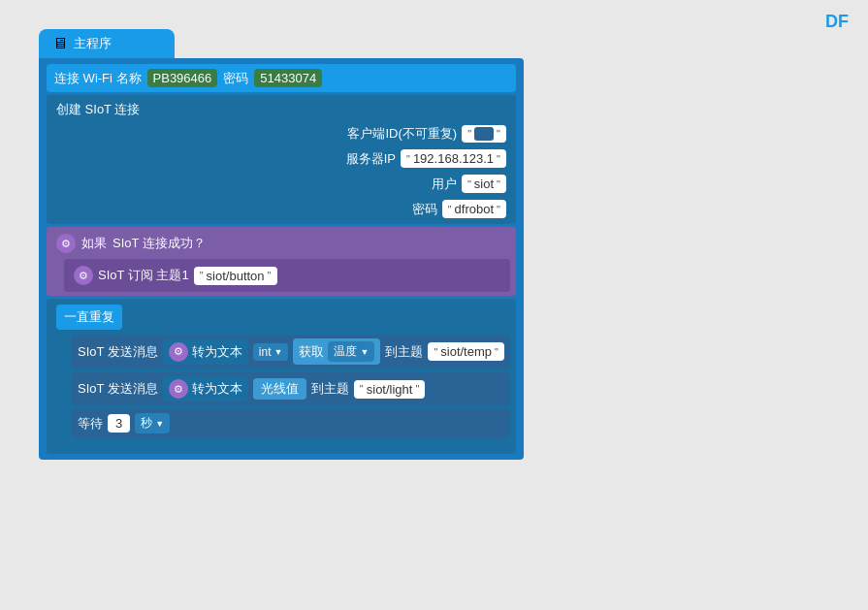  What do you see at coordinates (83, 275) in the screenshot?
I see `subscribe-gear-icon: ⚙` at bounding box center [83, 275].